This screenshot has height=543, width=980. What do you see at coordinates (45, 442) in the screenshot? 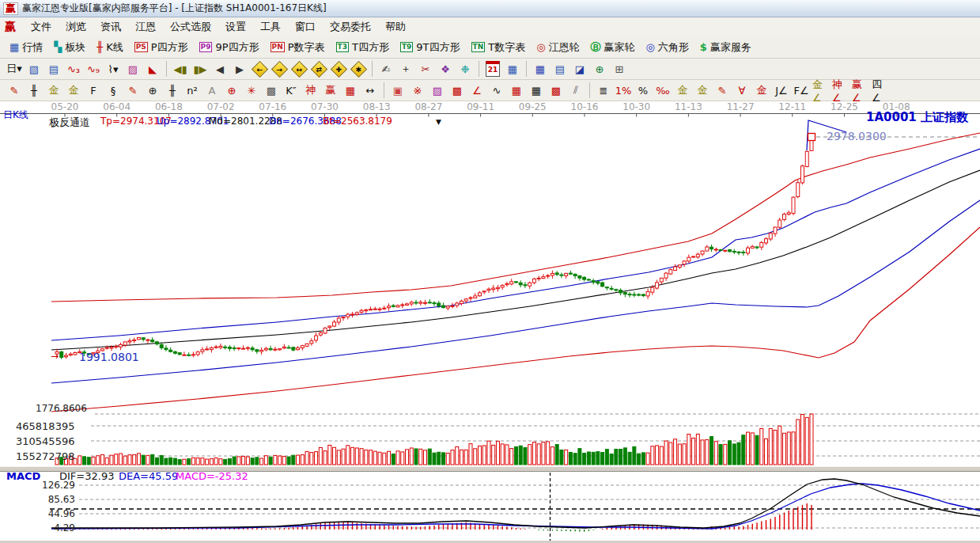
I see `volume-axis-2: 310545596` at bounding box center [45, 442].